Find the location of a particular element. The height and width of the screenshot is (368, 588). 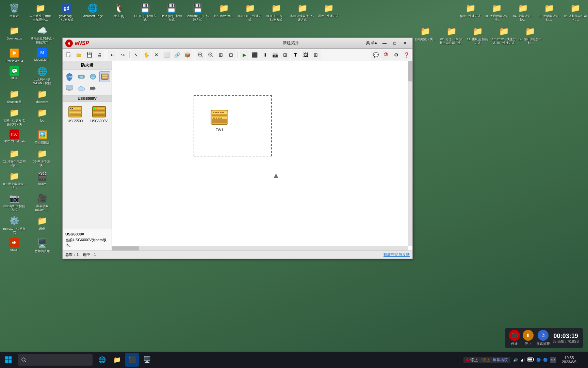

taskbar-icon-edge: 🌐 is located at coordinates (102, 360).